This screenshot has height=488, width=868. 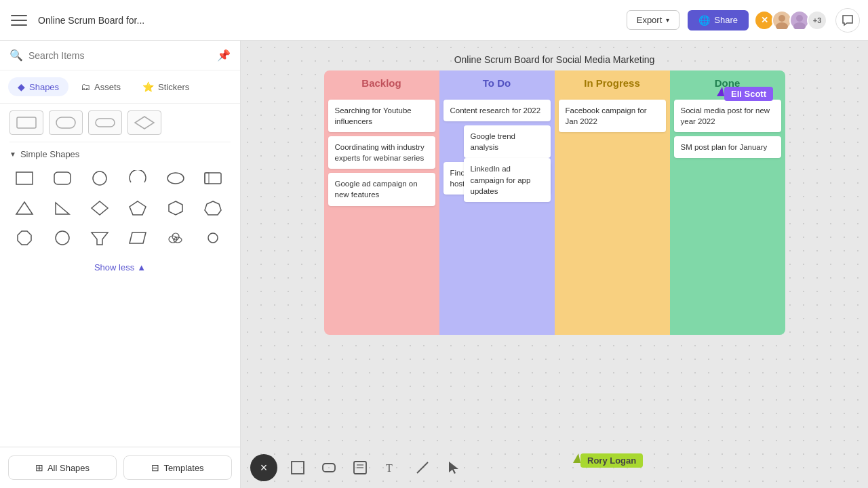 What do you see at coordinates (817, 20) in the screenshot?
I see `avatar-count: +3` at bounding box center [817, 20].